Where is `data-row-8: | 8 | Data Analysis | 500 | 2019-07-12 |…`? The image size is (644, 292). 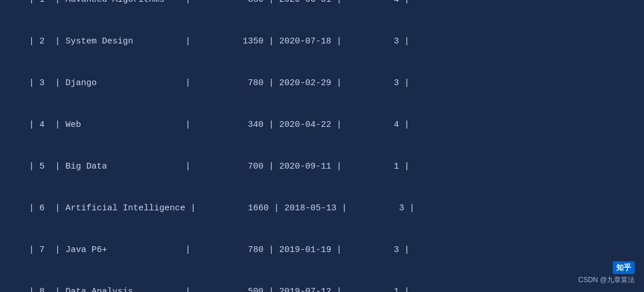
data-row-8: | 8 | Data Analysis | 500 | 2019-07-12 |… is located at coordinates (322, 289).